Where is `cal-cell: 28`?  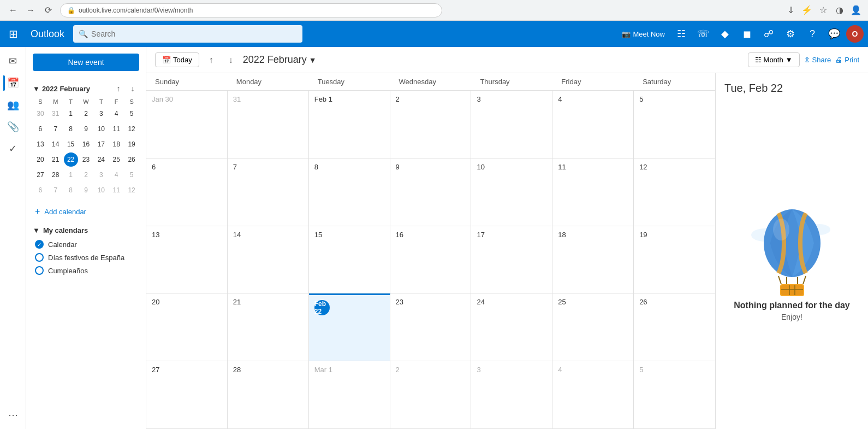
cal-cell: 28 is located at coordinates (269, 395).